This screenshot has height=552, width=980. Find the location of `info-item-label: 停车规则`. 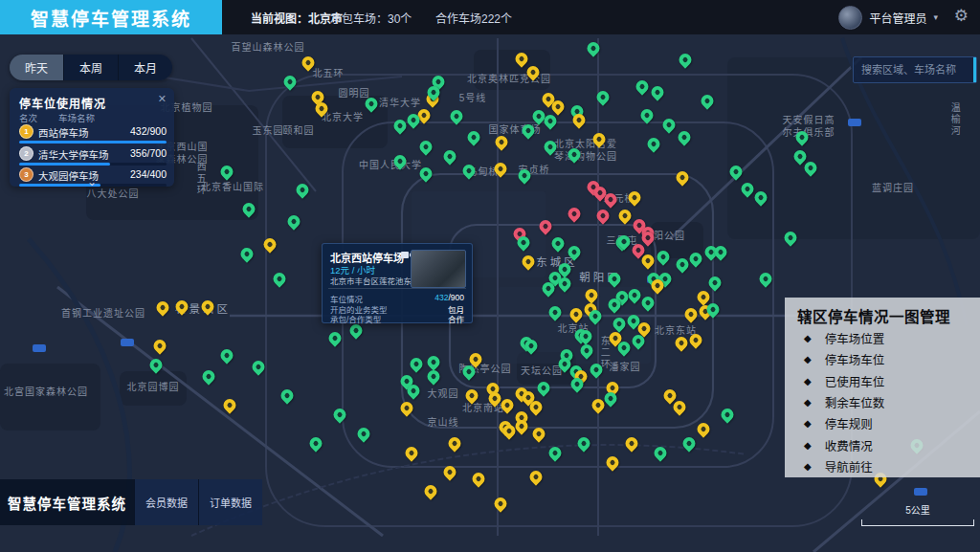

info-item-label: 停车规则 is located at coordinates (849, 423).